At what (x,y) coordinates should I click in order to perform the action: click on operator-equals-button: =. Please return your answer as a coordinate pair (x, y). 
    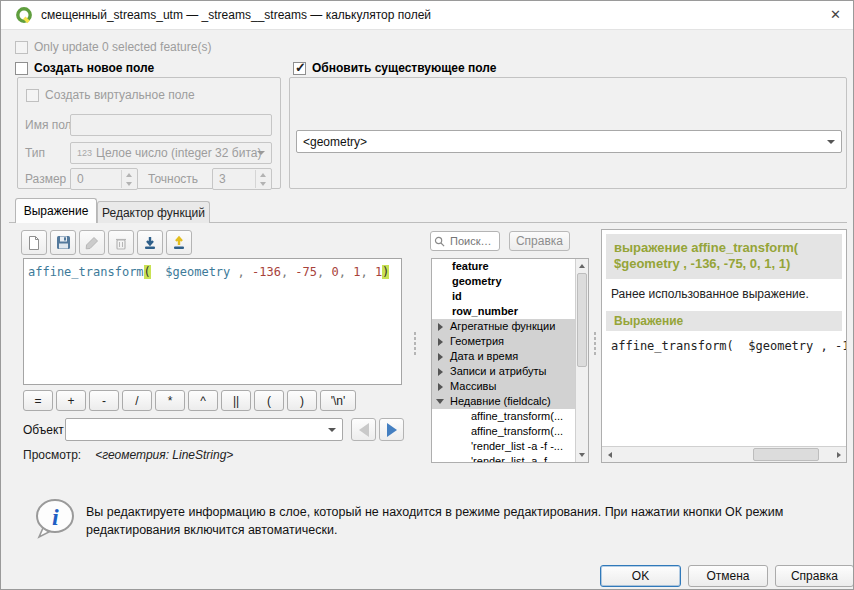
    Looking at the image, I should click on (38, 400).